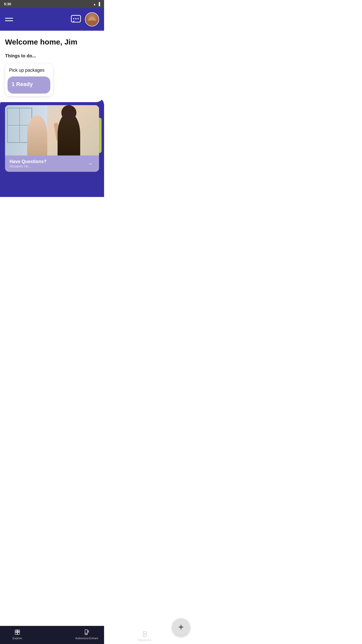  Describe the element at coordinates (76, 19) in the screenshot. I see `chat-icon` at that location.